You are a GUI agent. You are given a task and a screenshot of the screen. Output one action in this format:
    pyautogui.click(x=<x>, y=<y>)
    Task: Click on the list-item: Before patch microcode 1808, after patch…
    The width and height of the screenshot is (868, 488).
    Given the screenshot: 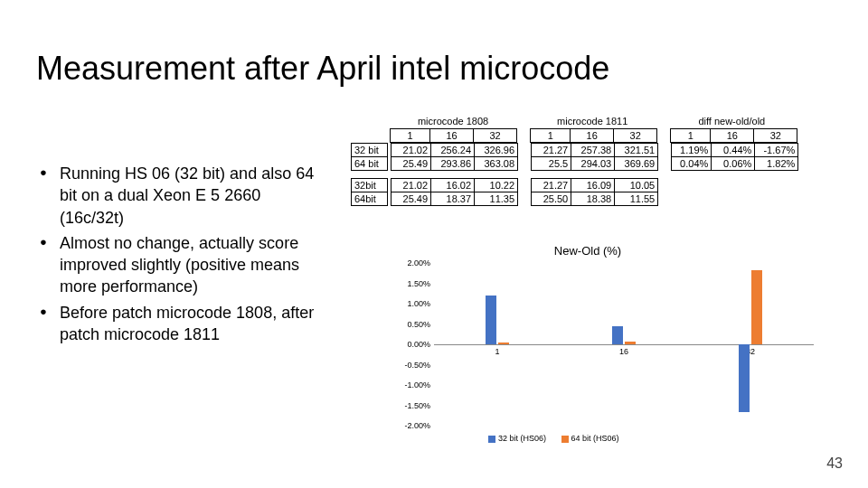 What is the action you would take?
    pyautogui.click(x=184, y=324)
    